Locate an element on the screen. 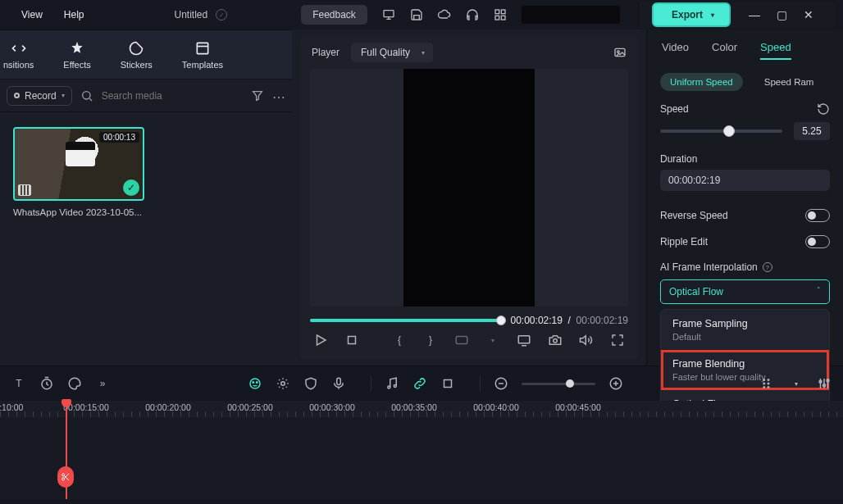  preview-label: Player is located at coordinates (326, 52).